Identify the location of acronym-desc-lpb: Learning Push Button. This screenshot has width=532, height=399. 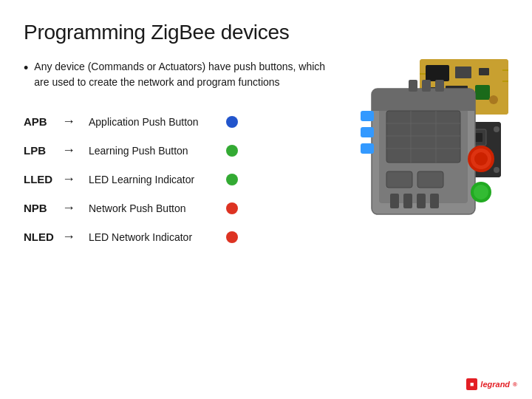
(155, 151).